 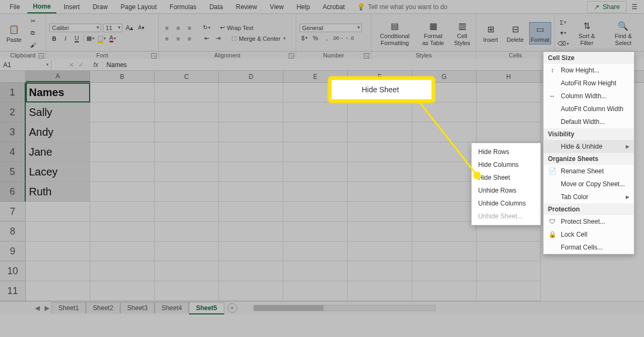 What do you see at coordinates (207, 39) in the screenshot?
I see `decrease-indent-button: ⇤` at bounding box center [207, 39].